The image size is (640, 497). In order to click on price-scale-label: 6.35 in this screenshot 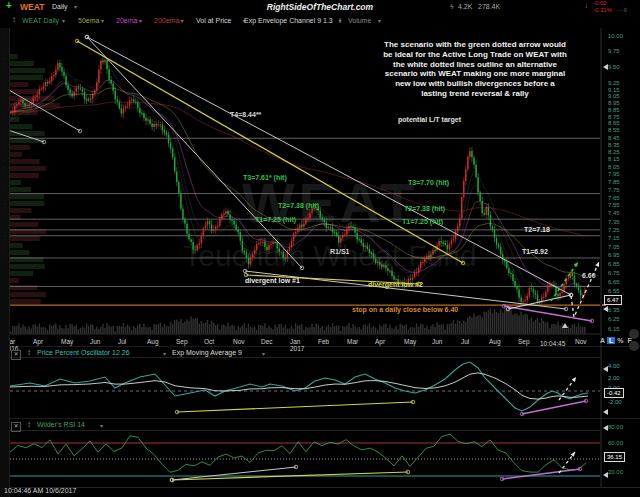, I will do `click(614, 310)`.